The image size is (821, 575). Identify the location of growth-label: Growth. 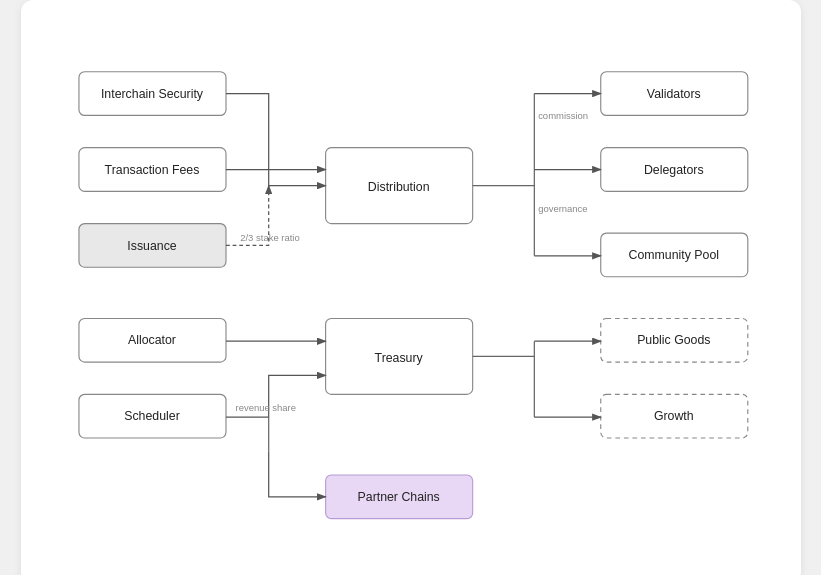
(673, 416).